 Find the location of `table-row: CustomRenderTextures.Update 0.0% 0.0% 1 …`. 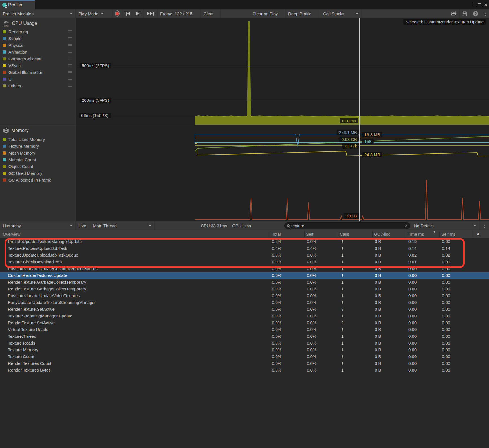

table-row: CustomRenderTextures.Update 0.0% 0.0% 1 … is located at coordinates (244, 275).